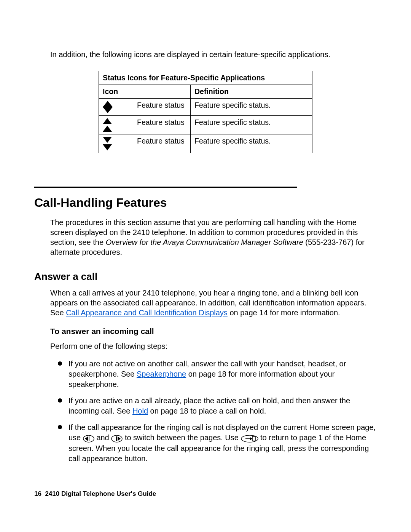 This screenshot has height=532, width=411. I want to click on procedure-lead: Perform one of the following steps:, so click(213, 346).